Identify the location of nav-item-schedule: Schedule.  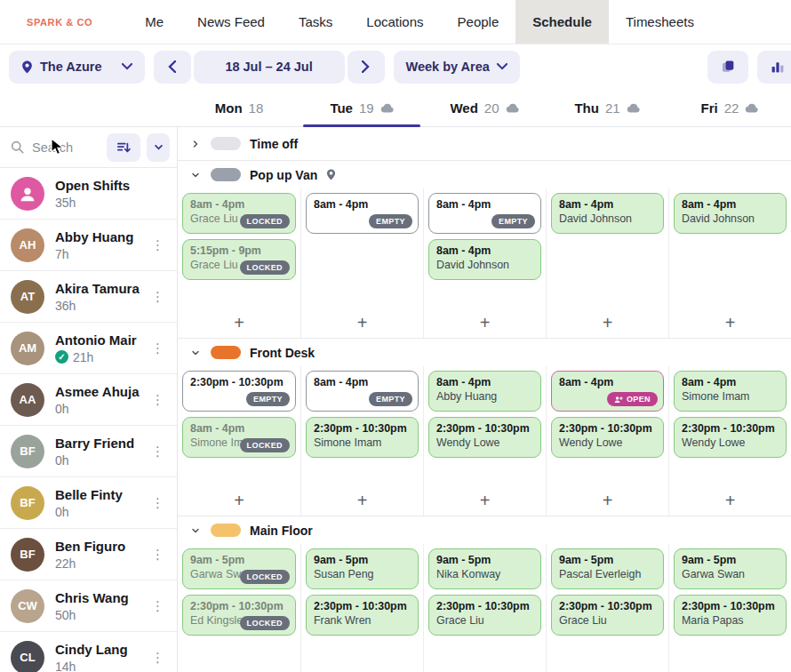
(562, 21).